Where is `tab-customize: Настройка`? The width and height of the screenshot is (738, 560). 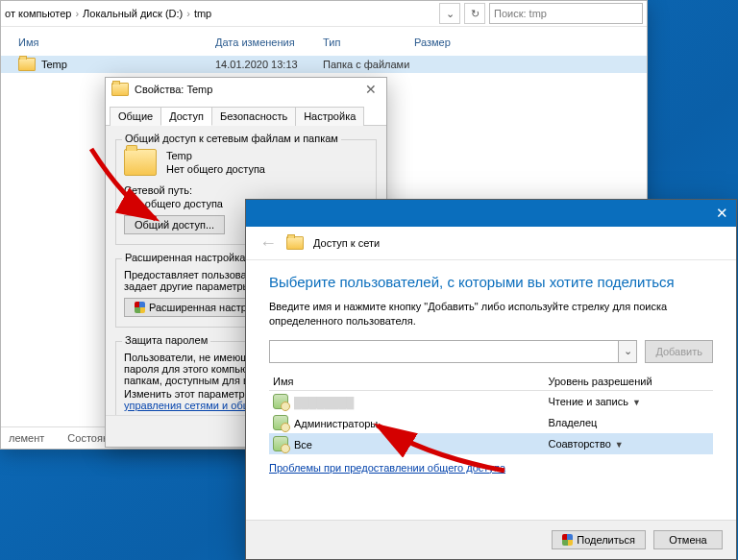
tab-customize: Настройка is located at coordinates (330, 116).